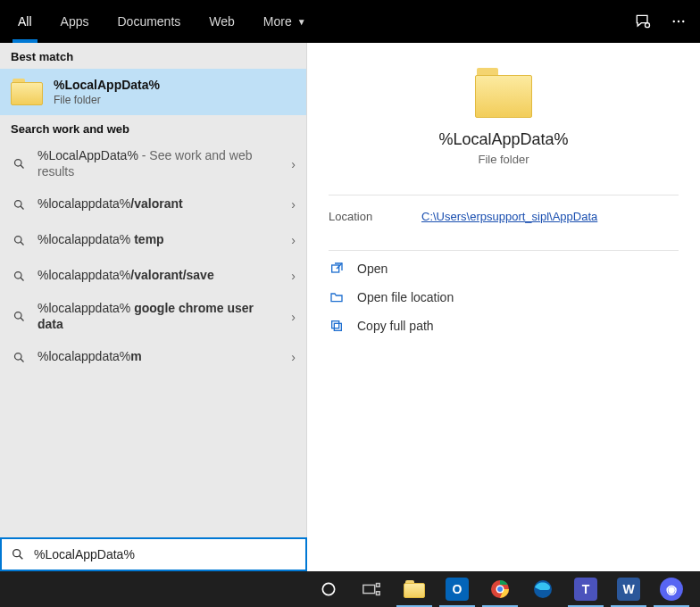 The width and height of the screenshot is (700, 607). I want to click on suggestion-text: %localappdata%m, so click(159, 357).